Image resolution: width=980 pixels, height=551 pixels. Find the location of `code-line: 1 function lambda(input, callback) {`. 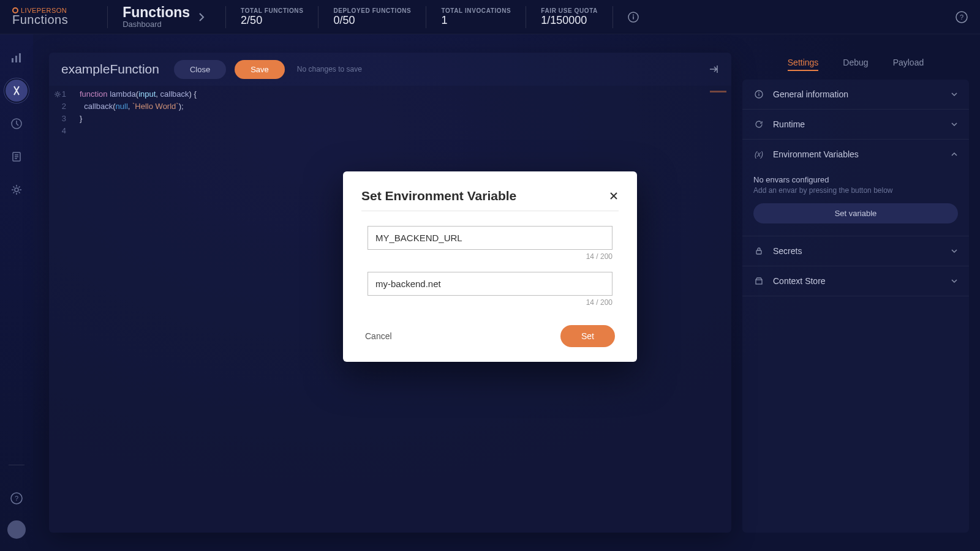

code-line: 1 function lambda(input, callback) { is located at coordinates (390, 94).